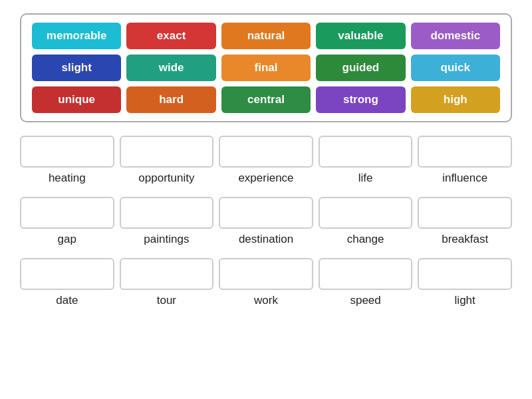 This screenshot has width=532, height=399. Describe the element at coordinates (465, 301) in the screenshot. I see `label-light: light` at that location.